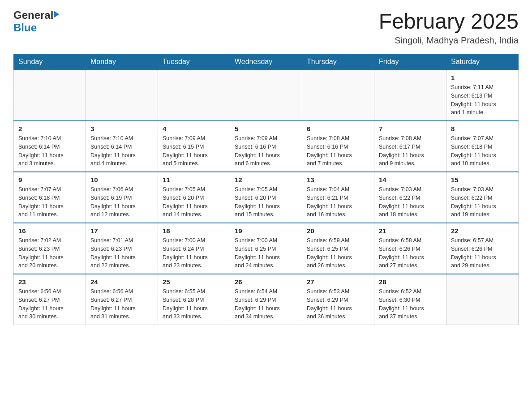 This screenshot has width=532, height=411. Describe the element at coordinates (194, 282) in the screenshot. I see `day-number: 25` at that location.